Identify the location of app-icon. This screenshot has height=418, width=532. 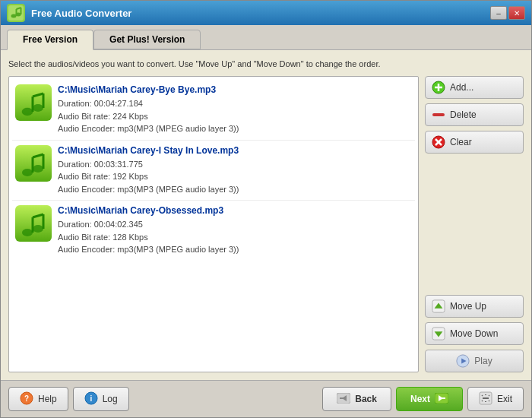
(16, 13).